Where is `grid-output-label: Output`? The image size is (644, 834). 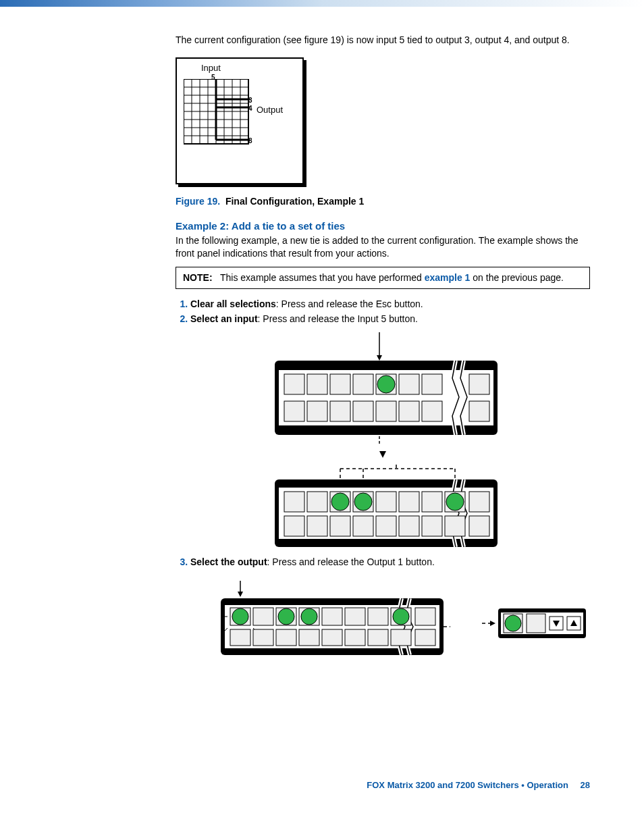
grid-output-label: Output is located at coordinates (270, 109).